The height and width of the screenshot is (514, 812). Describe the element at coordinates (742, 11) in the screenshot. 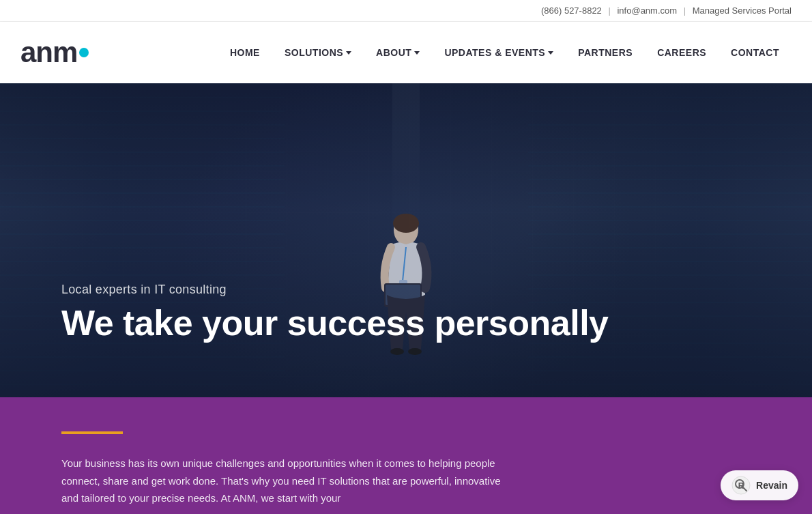

I see `portal-link: Managed Services Portal` at that location.